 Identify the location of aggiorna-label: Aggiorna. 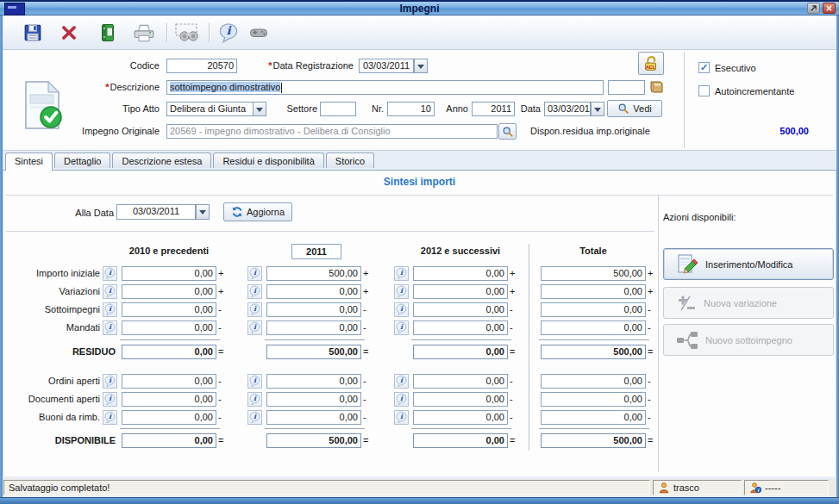
(266, 212).